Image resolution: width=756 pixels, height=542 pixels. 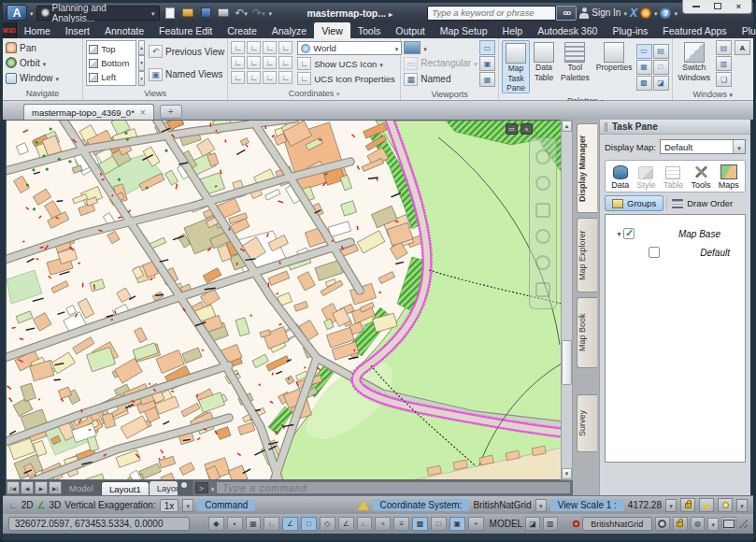 I want to click on viewport-mini-2: ▣, so click(x=488, y=64).